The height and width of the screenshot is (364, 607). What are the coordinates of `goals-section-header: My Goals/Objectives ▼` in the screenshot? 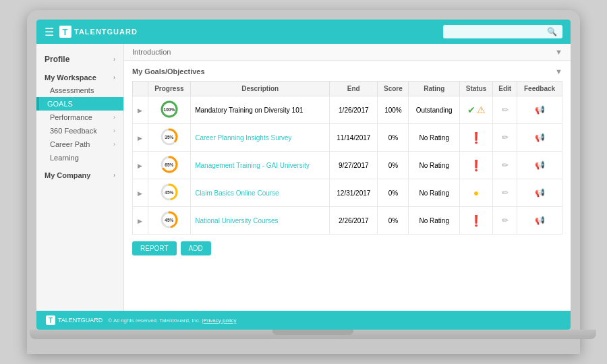 It's located at (347, 71).